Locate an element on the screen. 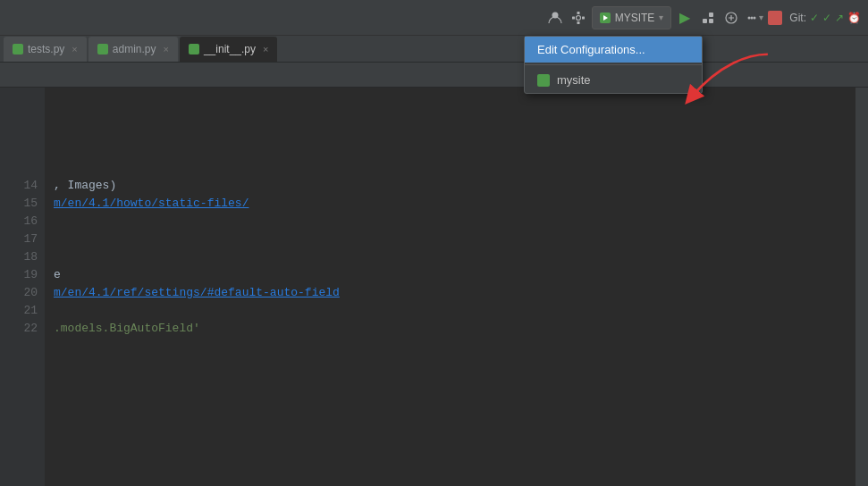 This screenshot has width=868, height=486. tab-tests-close: × is located at coordinates (74, 49).